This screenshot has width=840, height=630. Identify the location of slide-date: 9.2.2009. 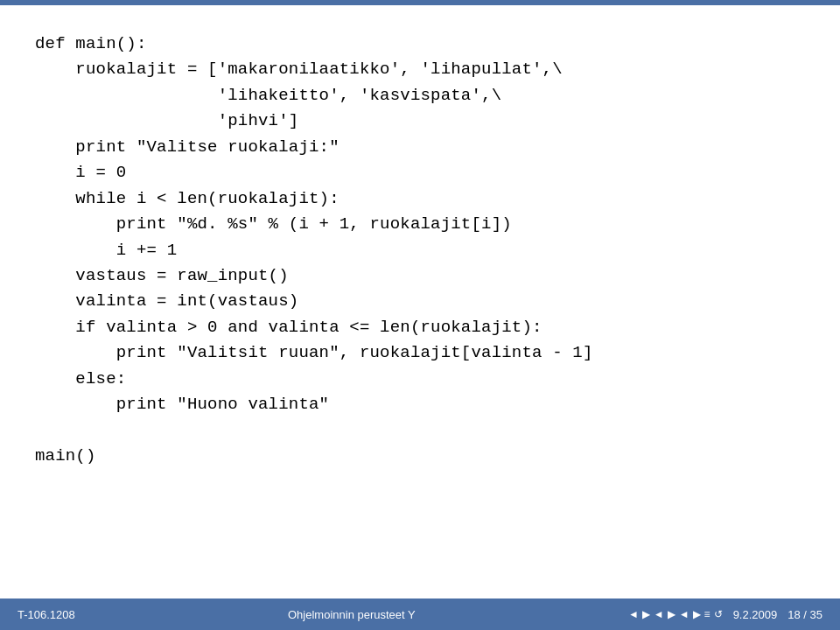
(756, 614).